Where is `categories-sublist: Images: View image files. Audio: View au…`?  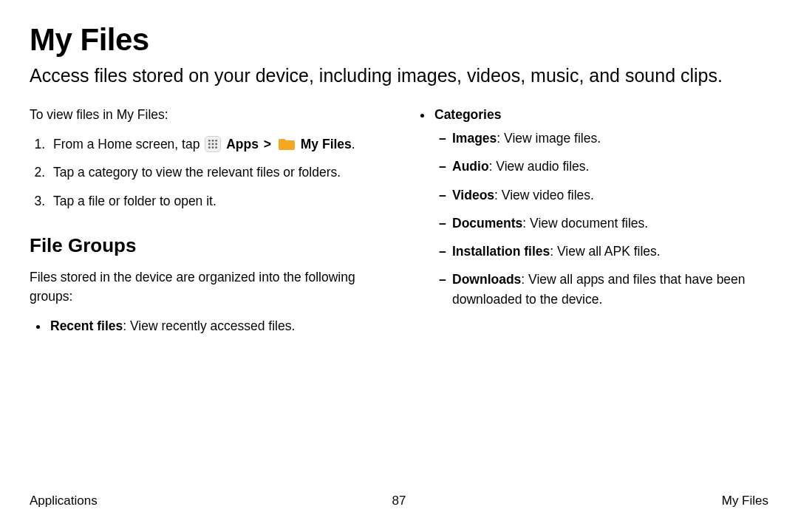 categories-sublist: Images: View image files. Audio: View au… is located at coordinates (601, 219).